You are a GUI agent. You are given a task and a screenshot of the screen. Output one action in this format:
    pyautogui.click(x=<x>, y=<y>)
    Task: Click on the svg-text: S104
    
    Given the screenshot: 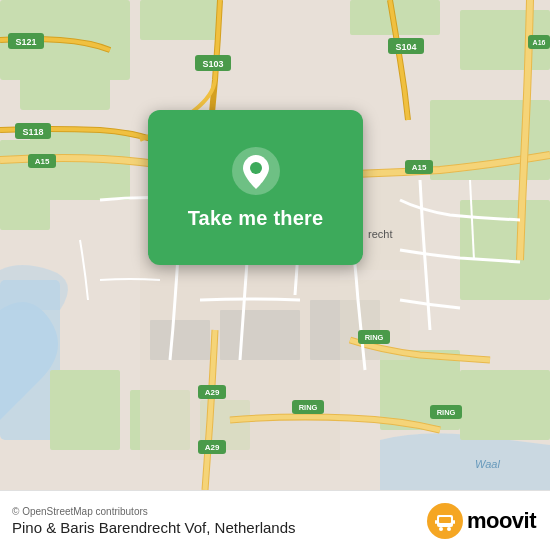 What is the action you would take?
    pyautogui.click(x=406, y=47)
    